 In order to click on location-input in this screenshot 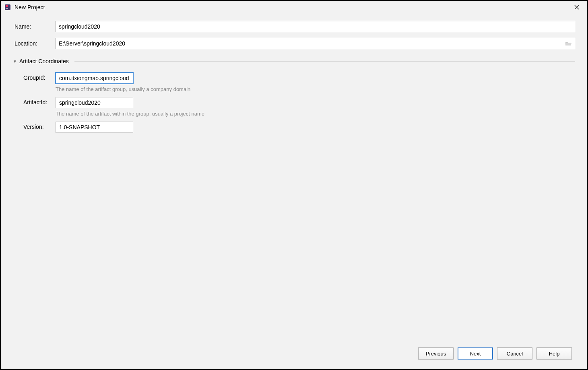, I will do `click(315, 43)`.